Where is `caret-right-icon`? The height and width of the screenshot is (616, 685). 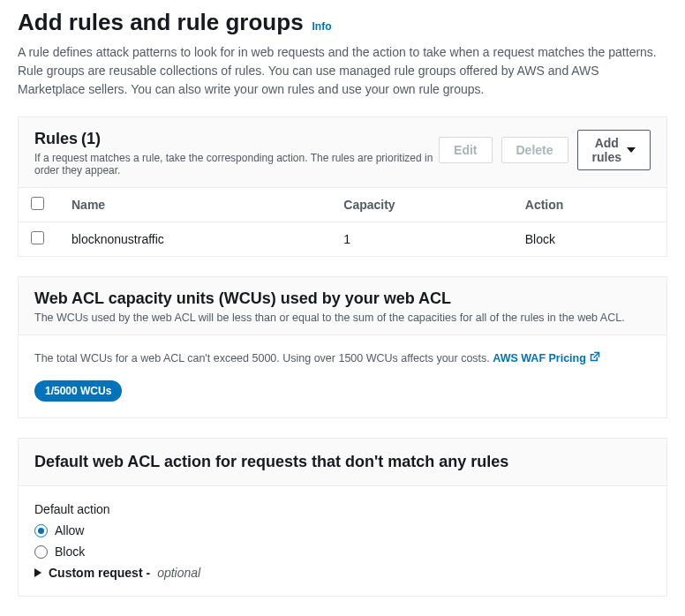
caret-right-icon is located at coordinates (38, 573).